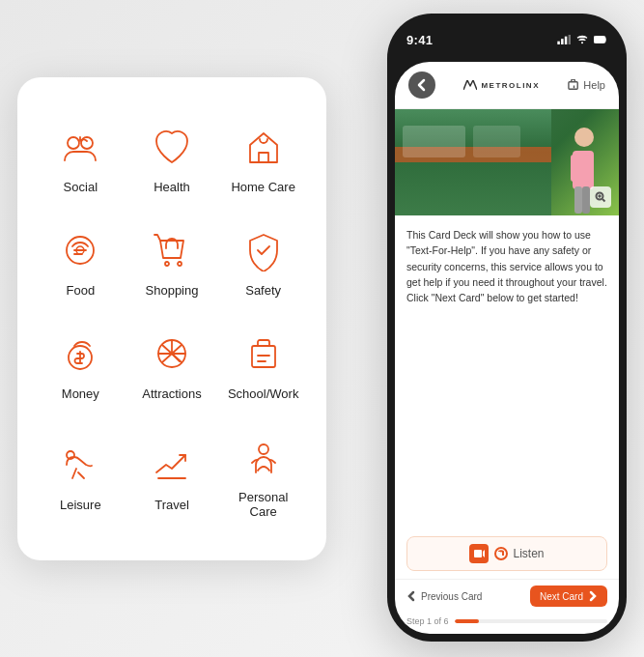 This screenshot has height=657, width=644. Describe the element at coordinates (582, 40) in the screenshot. I see `phone-status-icons` at that location.